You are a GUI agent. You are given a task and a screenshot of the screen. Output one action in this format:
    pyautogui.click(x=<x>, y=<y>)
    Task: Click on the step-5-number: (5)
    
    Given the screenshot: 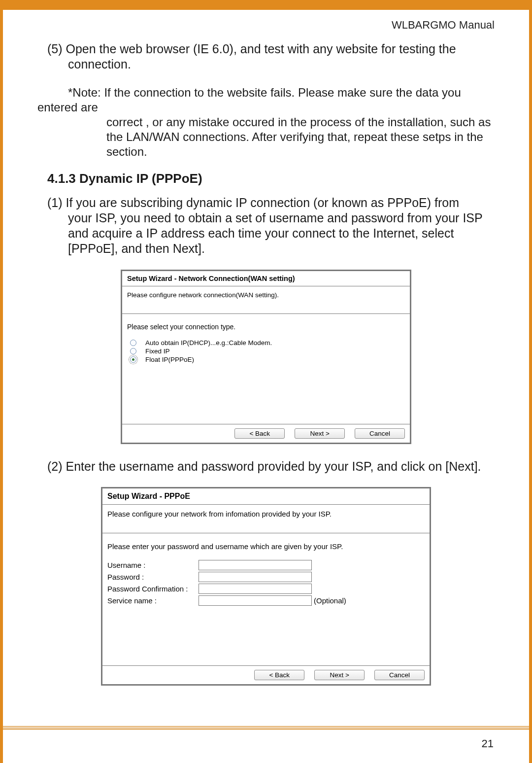 What is the action you would take?
    pyautogui.click(x=57, y=49)
    